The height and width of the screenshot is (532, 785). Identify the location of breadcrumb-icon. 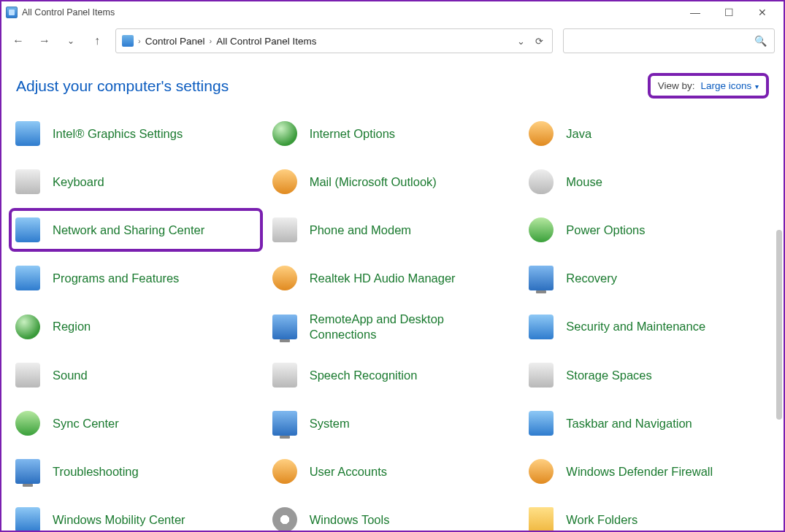
(128, 41).